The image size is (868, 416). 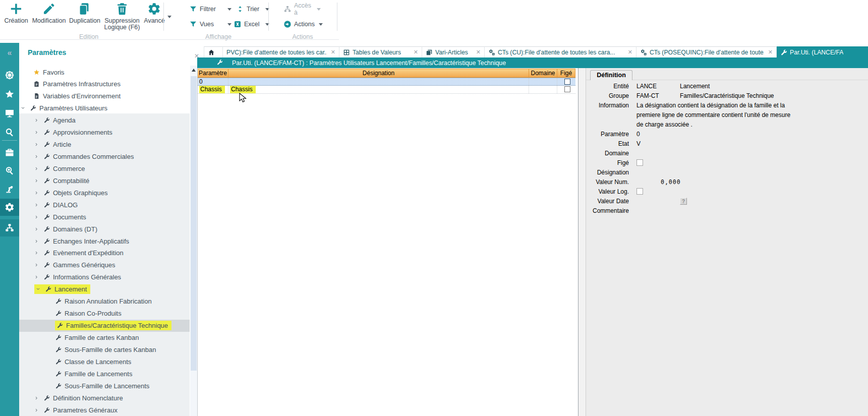 I want to click on tab-1: PVC):File d'attente de toutes les car...…, so click(x=281, y=52).